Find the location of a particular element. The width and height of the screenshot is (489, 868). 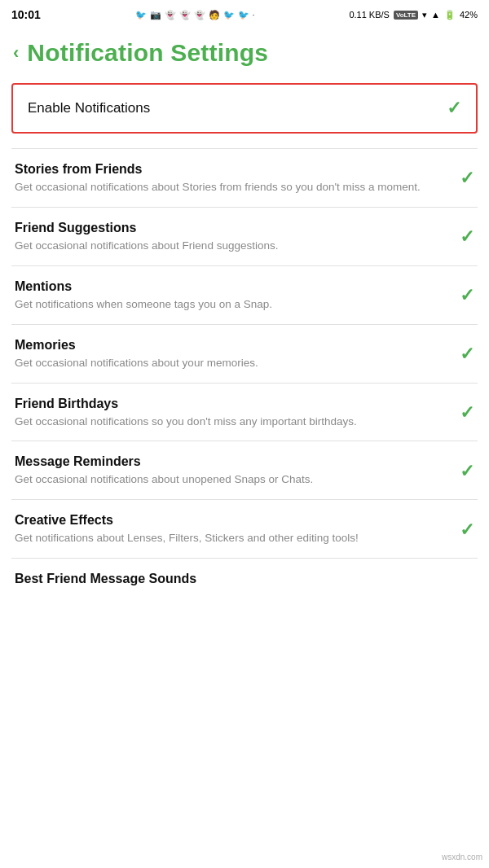

enable-notifications-label: Enable Notifications is located at coordinates (89, 108).